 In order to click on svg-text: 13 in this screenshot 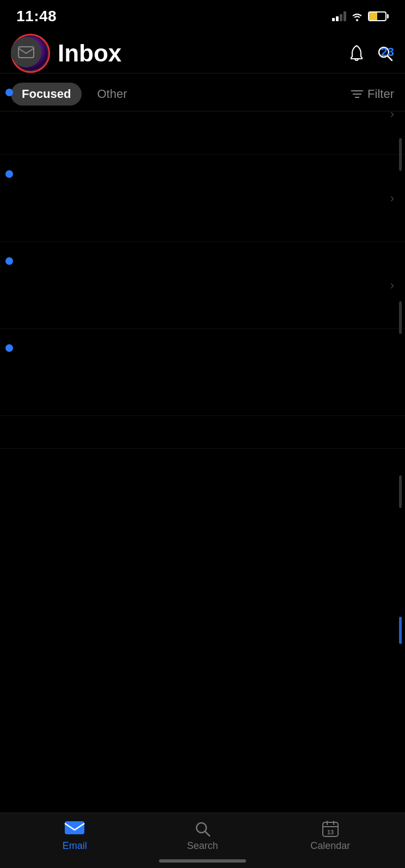, I will do `click(330, 832)`.